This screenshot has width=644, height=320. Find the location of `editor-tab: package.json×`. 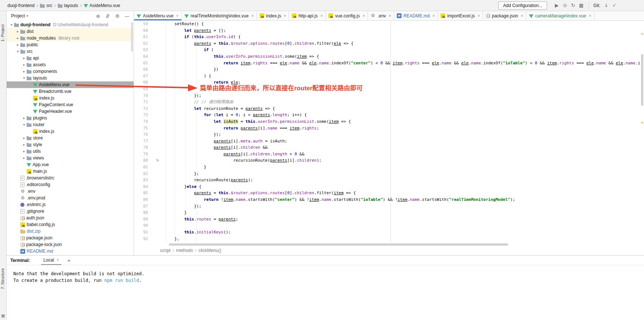

editor-tab: package.json× is located at coordinates (505, 16).